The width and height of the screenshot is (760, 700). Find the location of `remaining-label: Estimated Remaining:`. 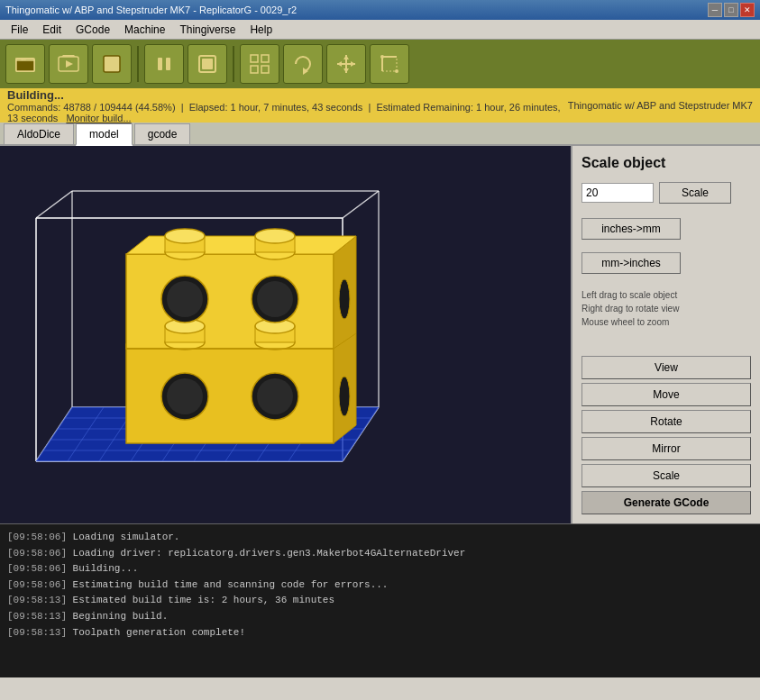

remaining-label: Estimated Remaining: is located at coordinates (425, 107).